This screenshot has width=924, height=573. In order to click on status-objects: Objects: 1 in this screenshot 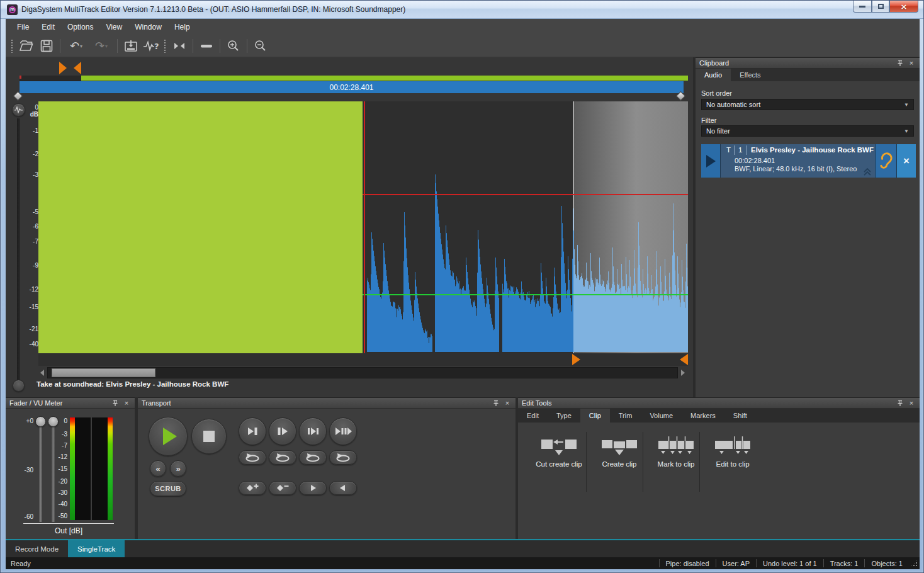, I will do `click(886, 563)`.